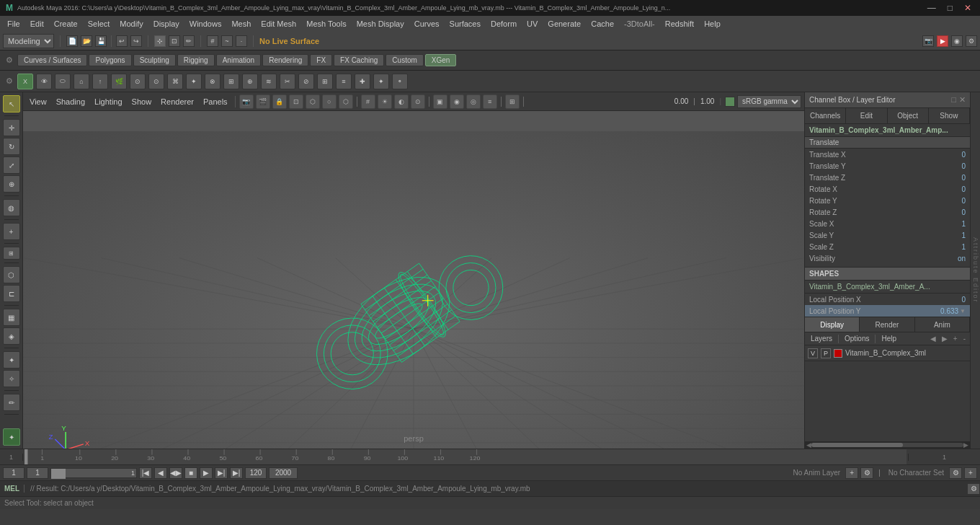  Describe the element at coordinates (37, 24) in the screenshot. I see `menu-edit: Edit` at that location.